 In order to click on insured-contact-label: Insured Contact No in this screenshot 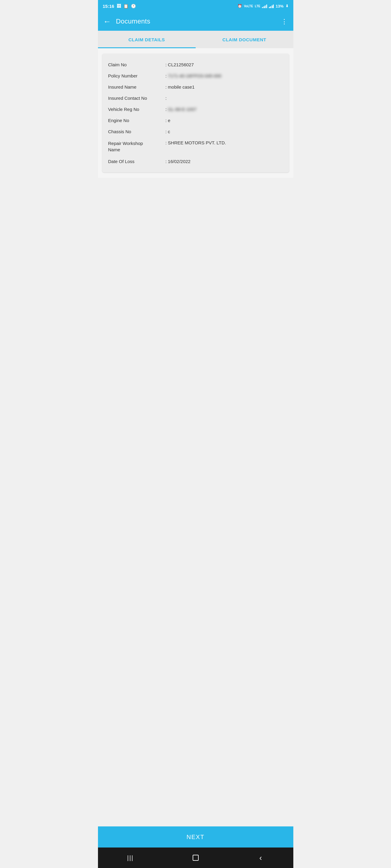, I will do `click(137, 98)`.